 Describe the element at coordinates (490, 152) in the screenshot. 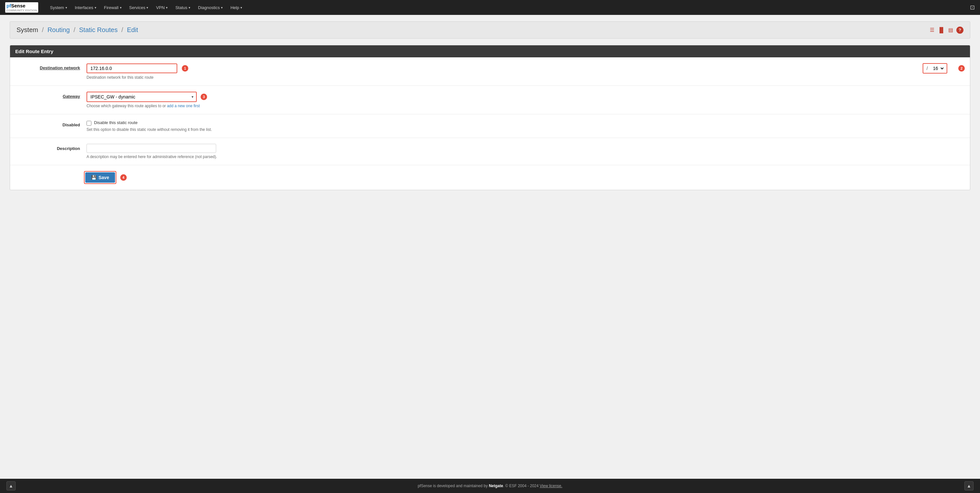

I see `description-row: Description A description may be entered…` at that location.